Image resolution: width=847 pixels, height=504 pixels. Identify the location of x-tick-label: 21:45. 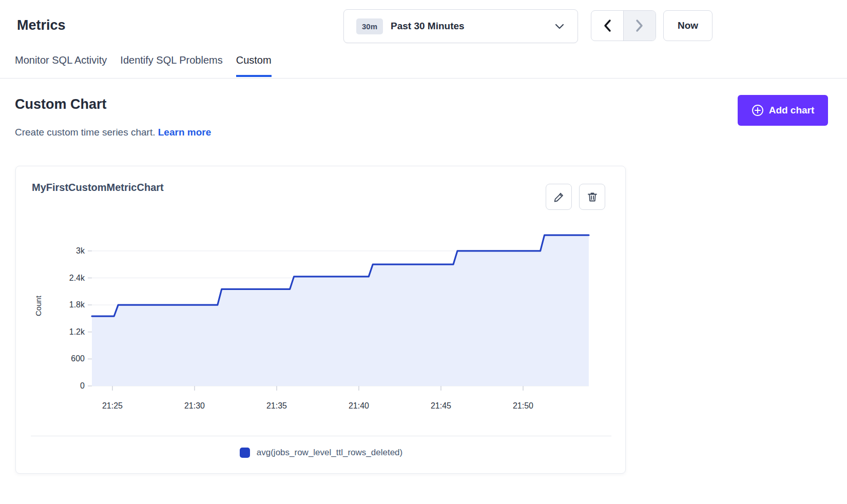
(441, 406).